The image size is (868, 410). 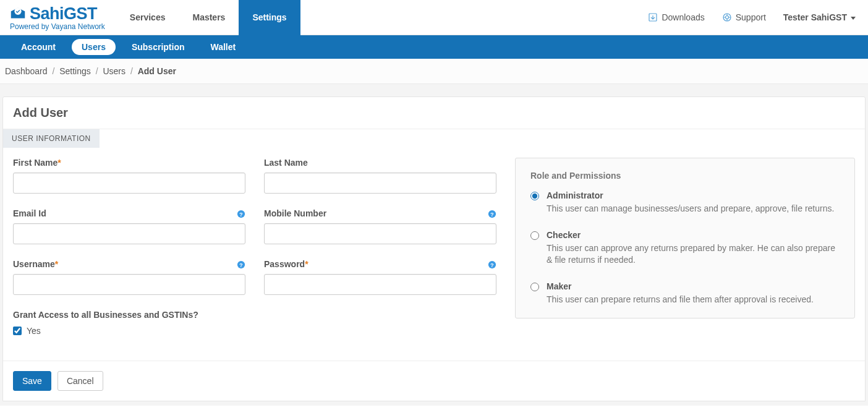 What do you see at coordinates (58, 17) in the screenshot?
I see `brand-logo: SahiGST Powered by Vayana Network` at bounding box center [58, 17].